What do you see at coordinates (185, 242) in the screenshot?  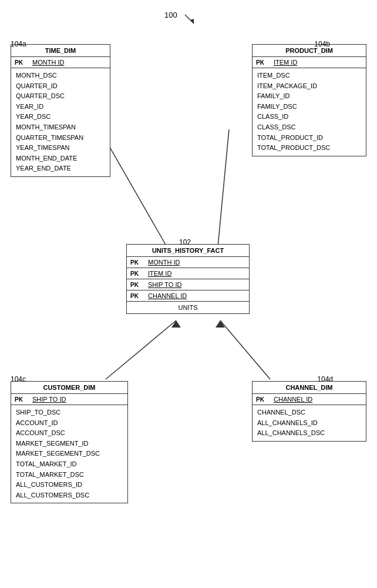 I see `ref-102: 102` at bounding box center [185, 242].